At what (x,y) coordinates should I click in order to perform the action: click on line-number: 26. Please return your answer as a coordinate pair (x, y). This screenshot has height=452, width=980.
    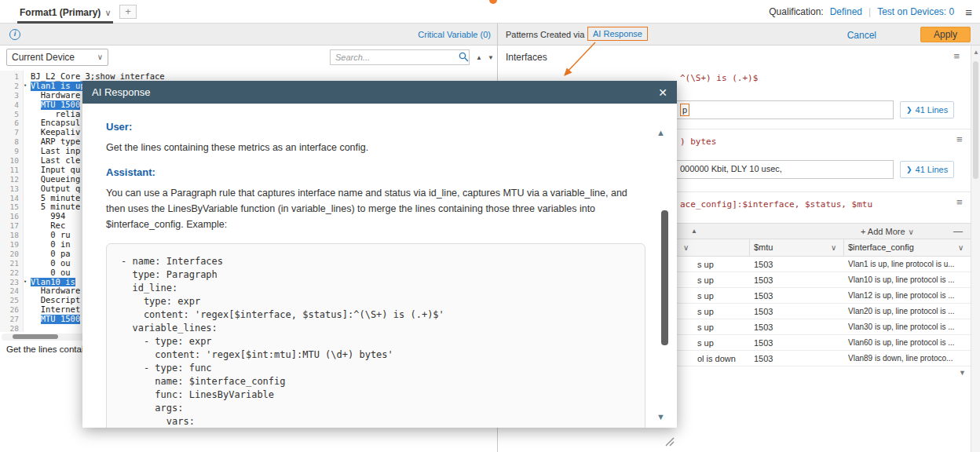
    Looking at the image, I should click on (12, 310).